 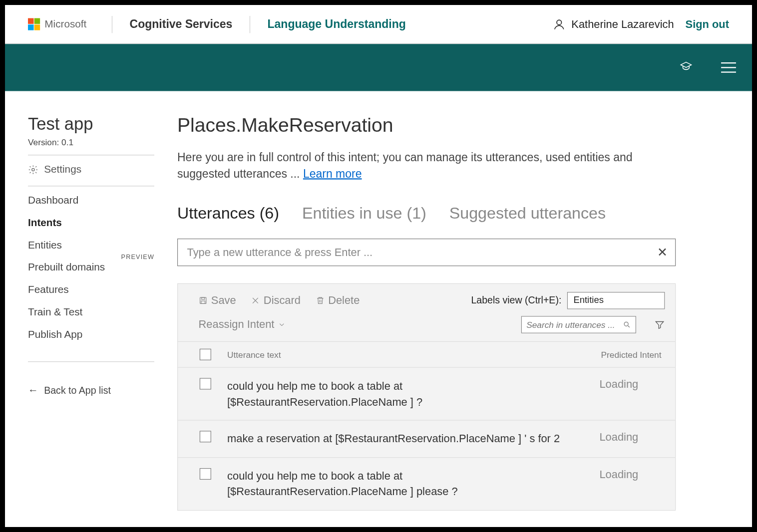 I want to click on new-utterance-input, so click(x=426, y=253).